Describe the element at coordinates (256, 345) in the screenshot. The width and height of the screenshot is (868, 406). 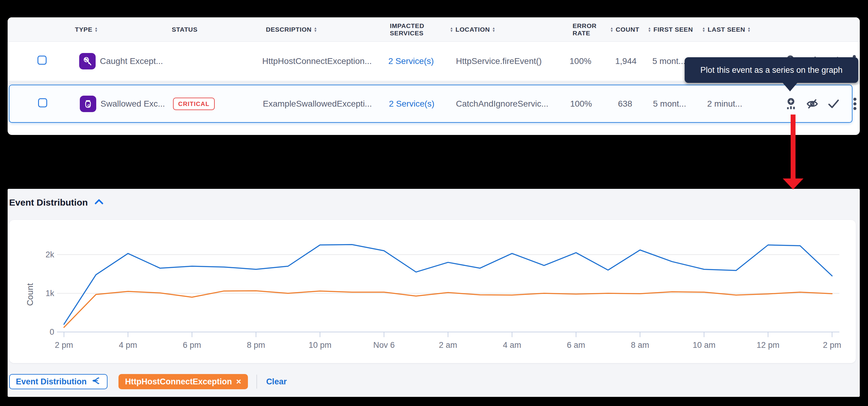
I see `svg-text: 8 pm` at that location.